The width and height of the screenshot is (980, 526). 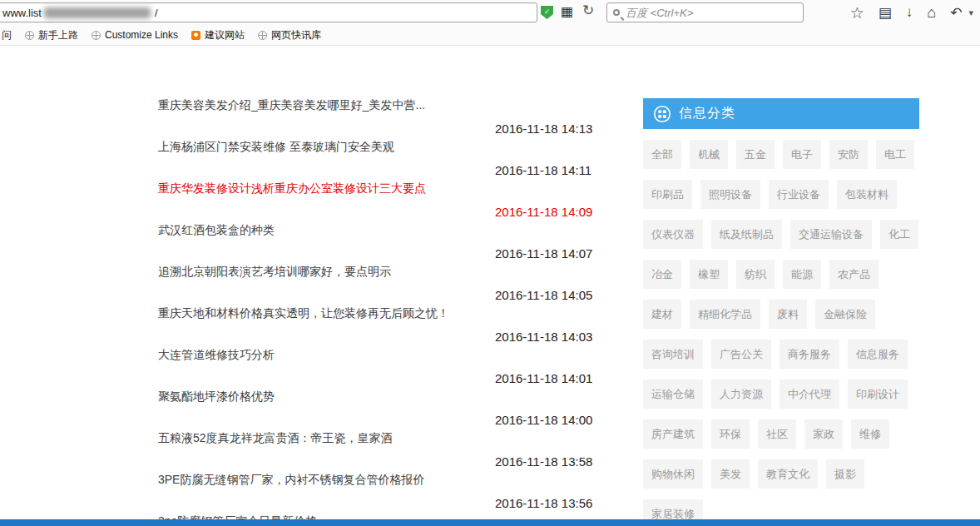 I want to click on footer-strip, so click(x=490, y=523).